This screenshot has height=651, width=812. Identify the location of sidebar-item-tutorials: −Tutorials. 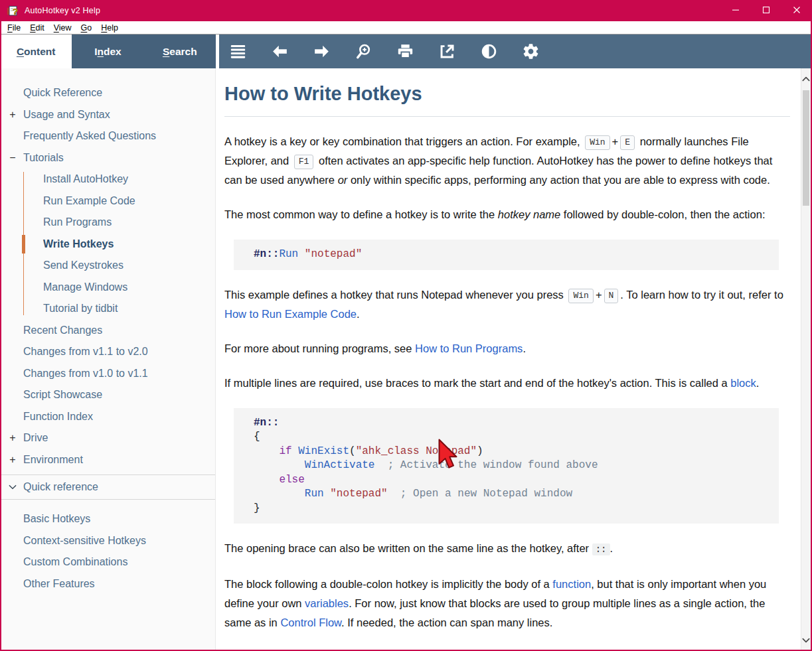
(108, 158).